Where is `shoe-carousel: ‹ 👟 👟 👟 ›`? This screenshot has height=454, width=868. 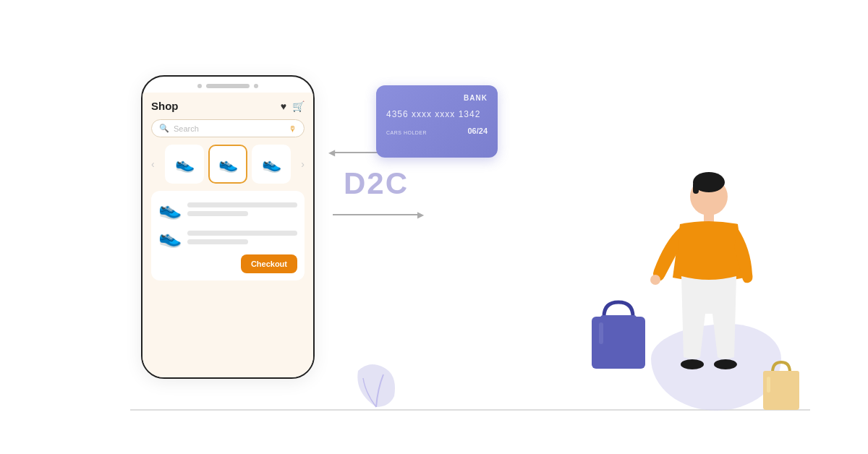 shoe-carousel: ‹ 👟 👟 👟 › is located at coordinates (228, 164).